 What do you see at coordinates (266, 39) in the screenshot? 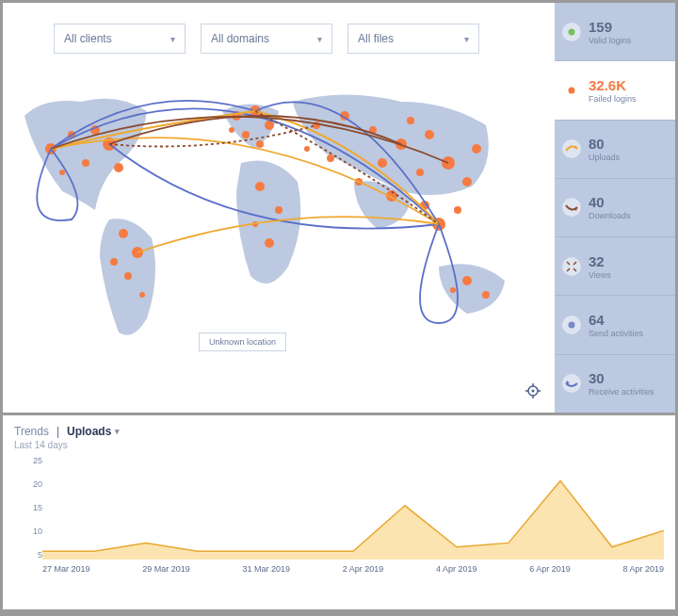
I see `filter-bar: All clients ▾ All domains ▾ All files ▾` at bounding box center [266, 39].